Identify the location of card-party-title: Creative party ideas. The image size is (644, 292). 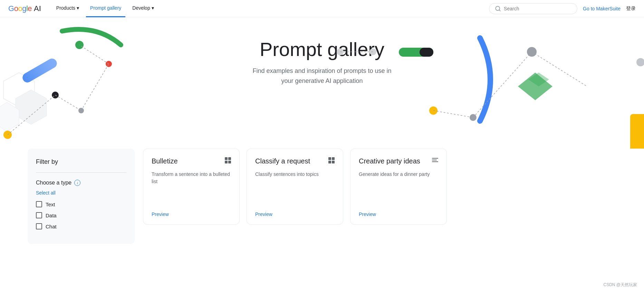
(390, 161).